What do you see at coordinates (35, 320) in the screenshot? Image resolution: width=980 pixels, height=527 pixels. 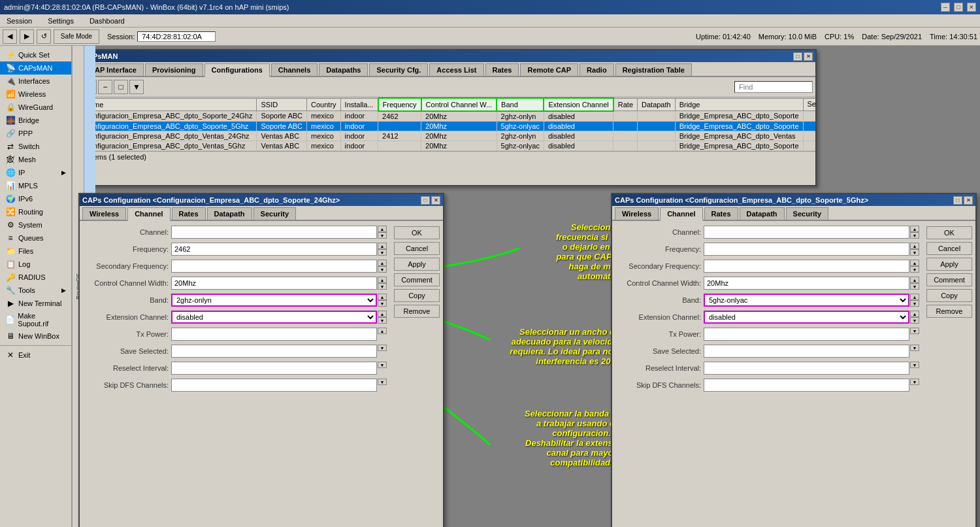 I see `sidebar-item-make-supout: 📄 Make Supout.rif` at bounding box center [35, 320].